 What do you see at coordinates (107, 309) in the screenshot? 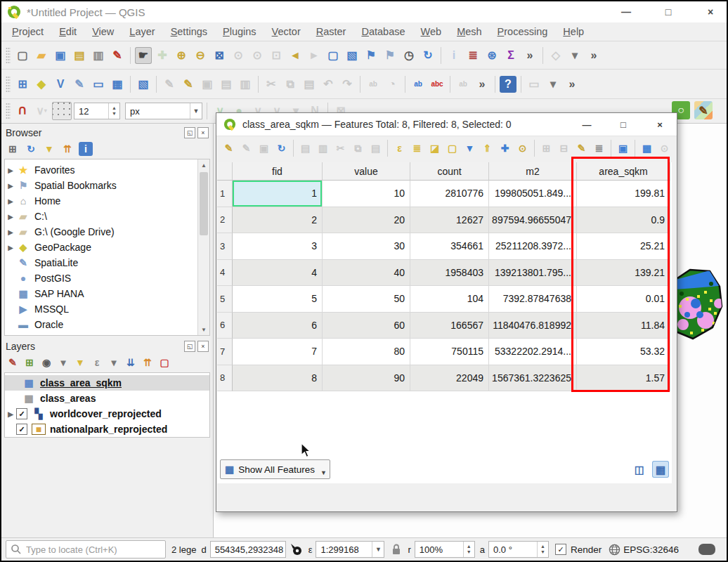
I see `browser-item-mssql: ▶MSSQL` at bounding box center [107, 309].